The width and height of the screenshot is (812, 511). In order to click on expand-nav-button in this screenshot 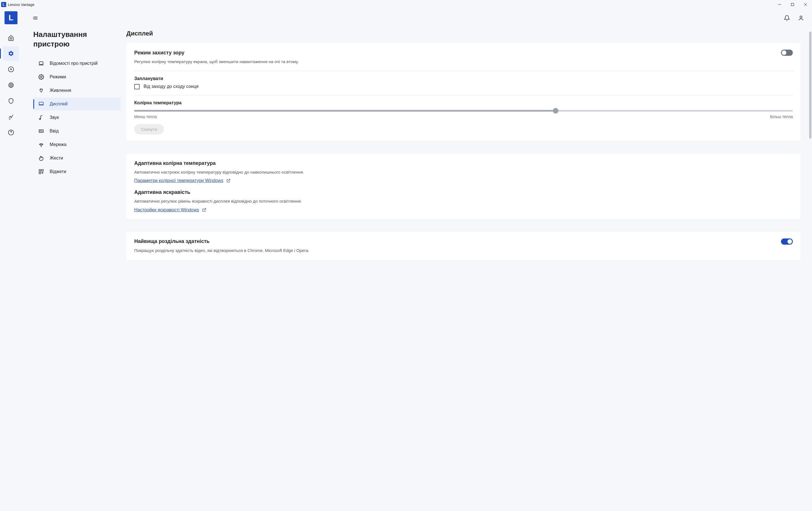, I will do `click(36, 18)`.